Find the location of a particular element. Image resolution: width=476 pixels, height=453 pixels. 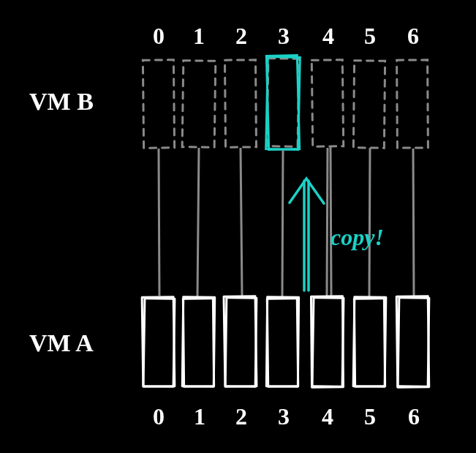

index-top-4: 4 is located at coordinates (328, 36).